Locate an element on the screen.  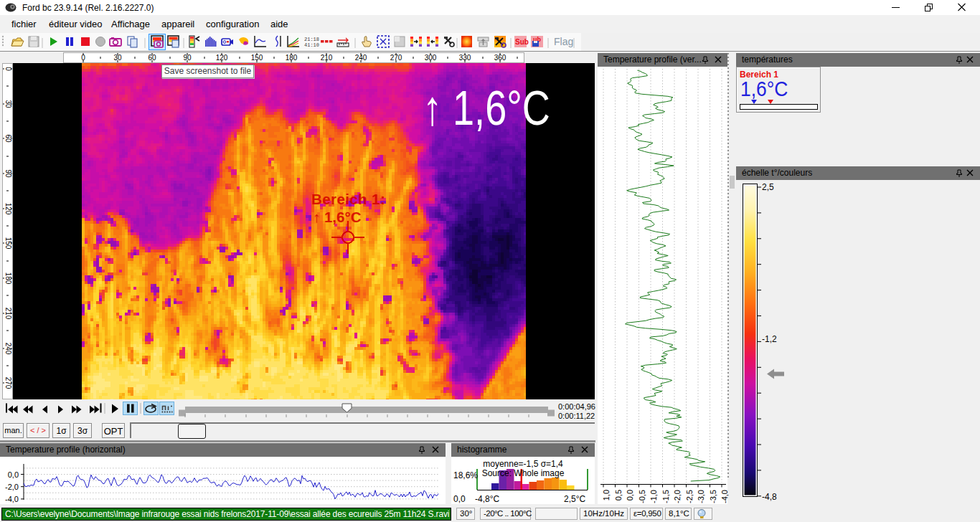
svg-text: 0 is located at coordinates (9, 69).